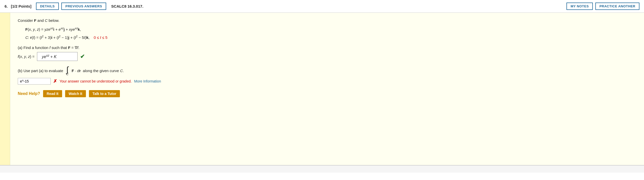 The image size is (644, 180). I want to click on correct-checkmark: ✔, so click(82, 57).